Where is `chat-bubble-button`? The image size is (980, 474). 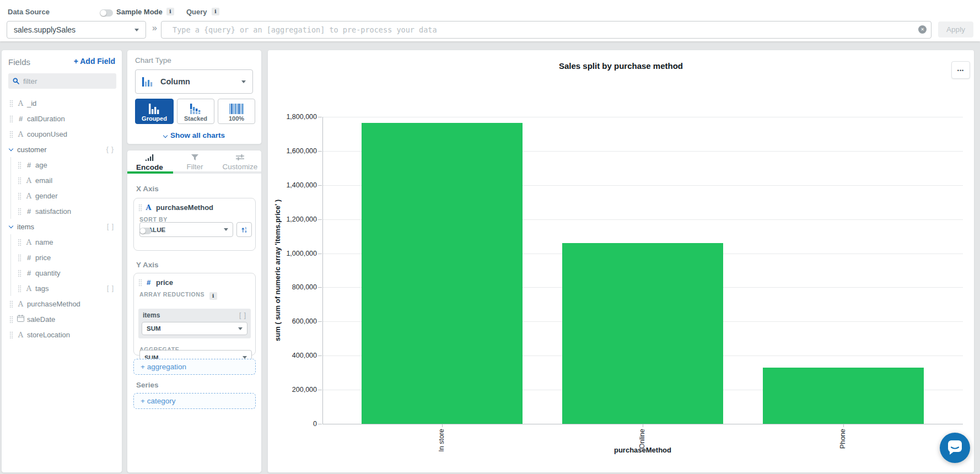
chat-bubble-button is located at coordinates (955, 448).